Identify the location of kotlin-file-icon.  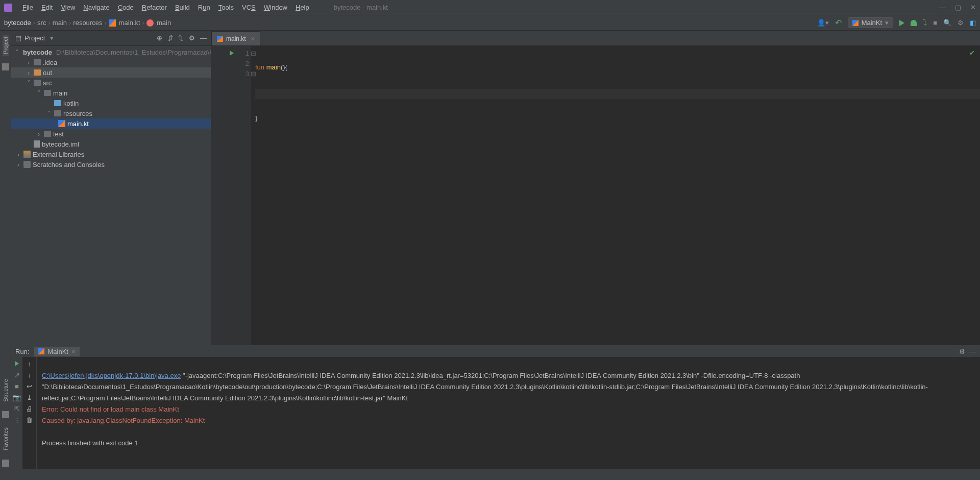
(62, 124).